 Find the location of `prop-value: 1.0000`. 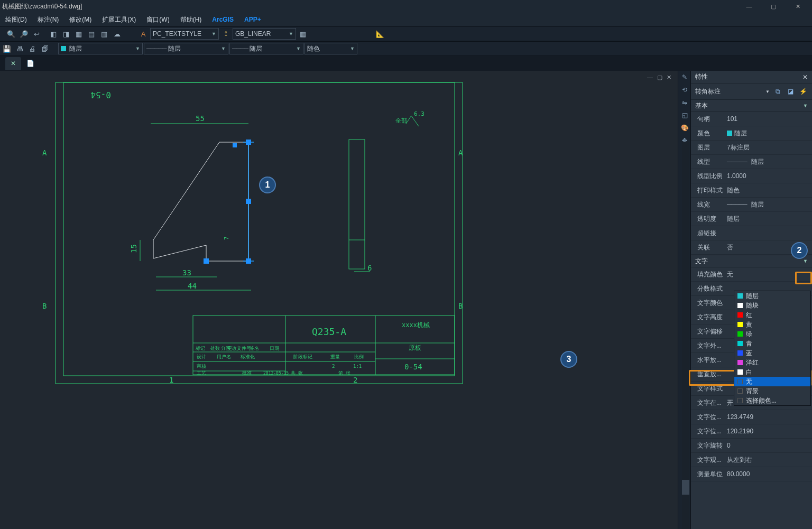

prop-value: 1.0000 is located at coordinates (769, 176).